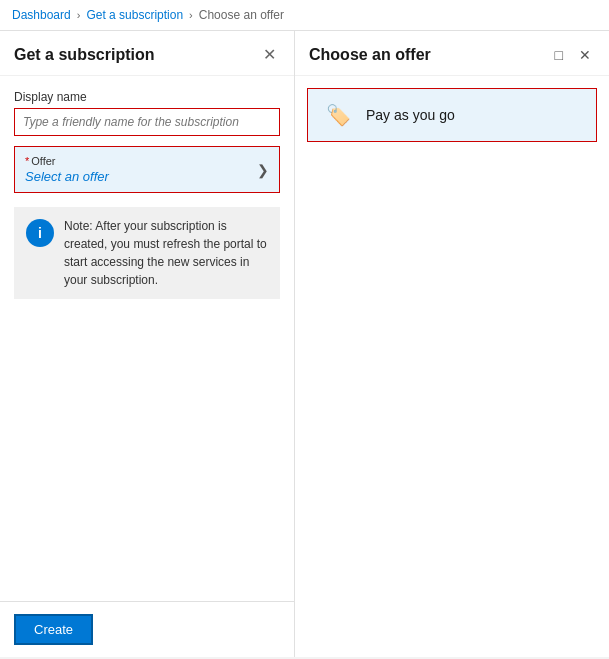 The width and height of the screenshot is (609, 659). I want to click on breadcrumb: Dashboard › Get a subscription › Choose …, so click(304, 16).